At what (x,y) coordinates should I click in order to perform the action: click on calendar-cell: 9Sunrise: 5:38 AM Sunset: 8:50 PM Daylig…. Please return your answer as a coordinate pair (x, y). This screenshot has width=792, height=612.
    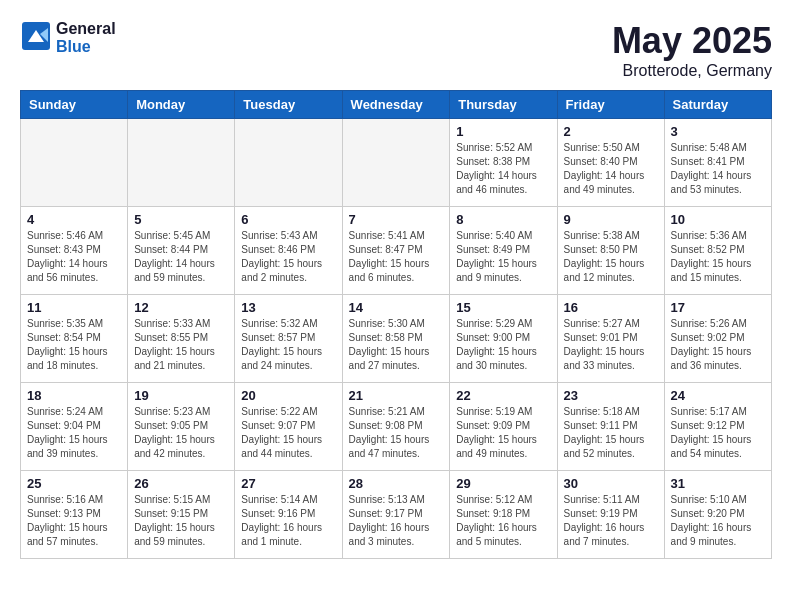
    Looking at the image, I should click on (610, 251).